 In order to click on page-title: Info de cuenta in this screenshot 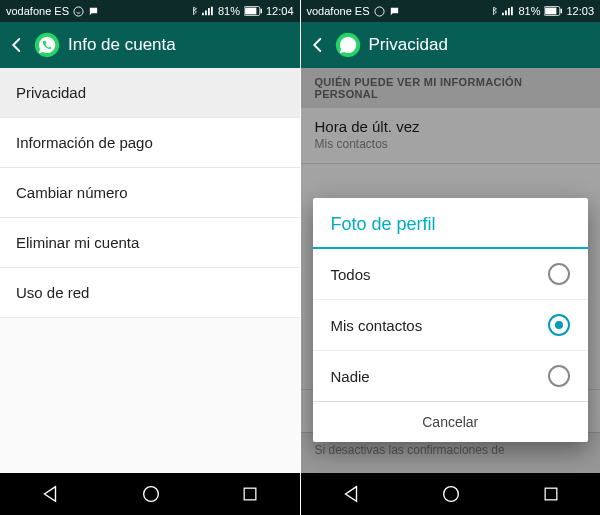, I will do `click(122, 45)`.